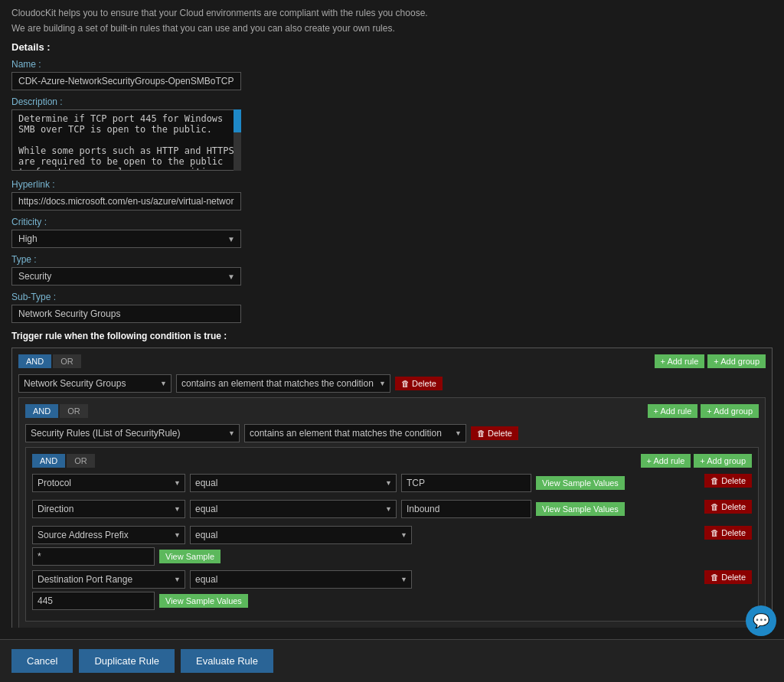 This screenshot has height=682, width=784. Describe the element at coordinates (680, 361) in the screenshot. I see `outer-add-rule-button: + Add rule` at that location.